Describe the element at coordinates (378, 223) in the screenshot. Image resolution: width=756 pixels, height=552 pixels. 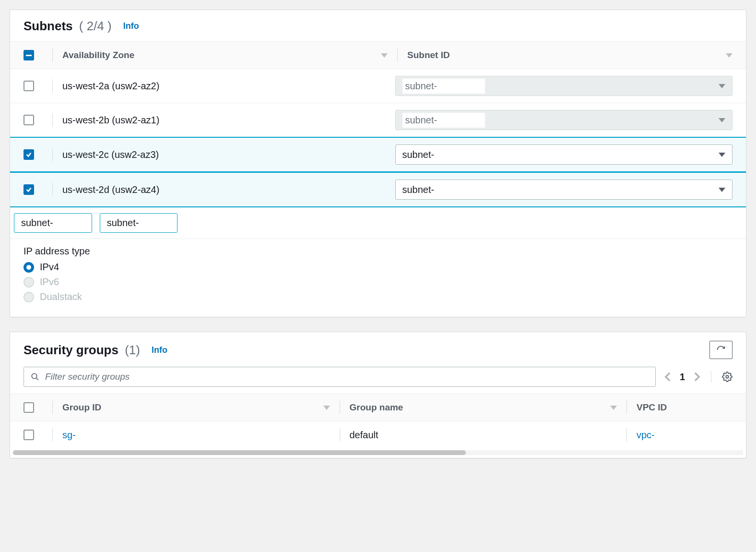
I see `selected-subnet-tokens: subnet-subnet-` at that location.